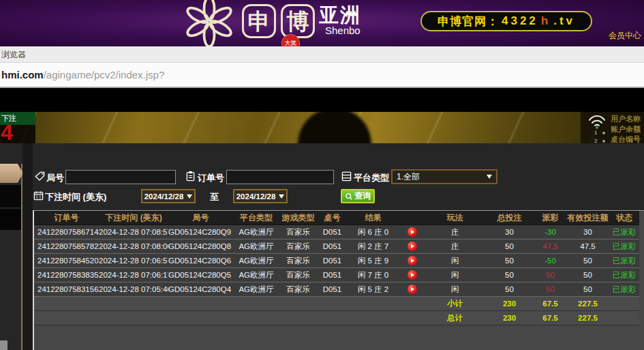 This screenshot has height=350, width=644. I want to click on round-number-cell: GD05124C280Q6, so click(200, 261).